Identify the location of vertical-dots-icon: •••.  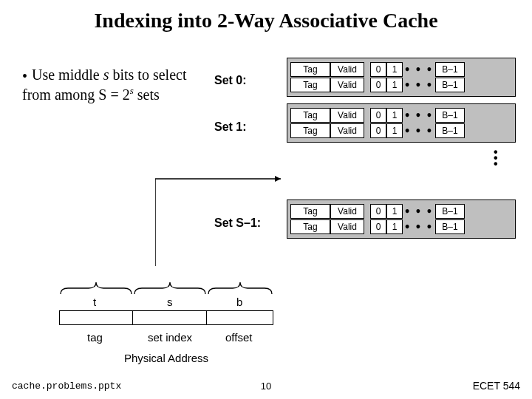
(496, 158).